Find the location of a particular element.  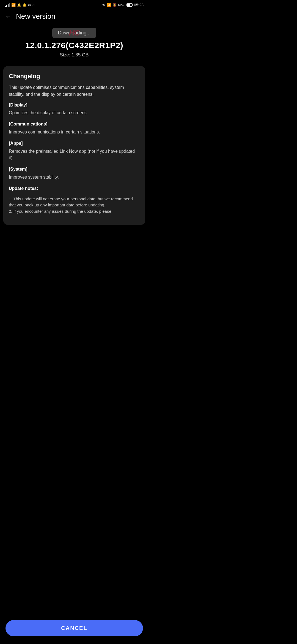

status-right-icons: 👁 📶 🔕 62% 05:23 is located at coordinates (123, 5).